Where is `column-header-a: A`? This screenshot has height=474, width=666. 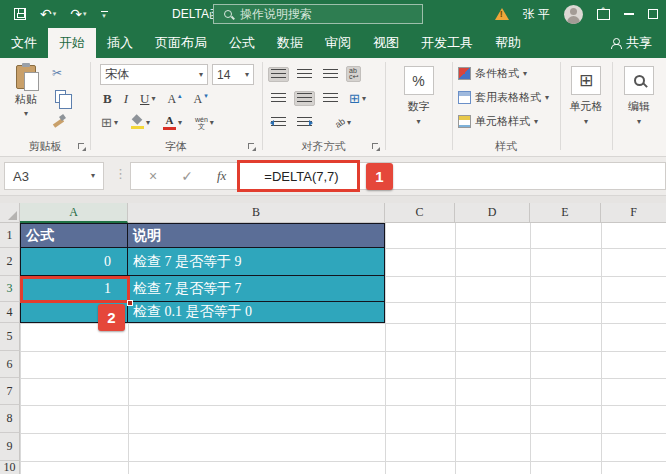
column-header-a: A is located at coordinates (74, 213).